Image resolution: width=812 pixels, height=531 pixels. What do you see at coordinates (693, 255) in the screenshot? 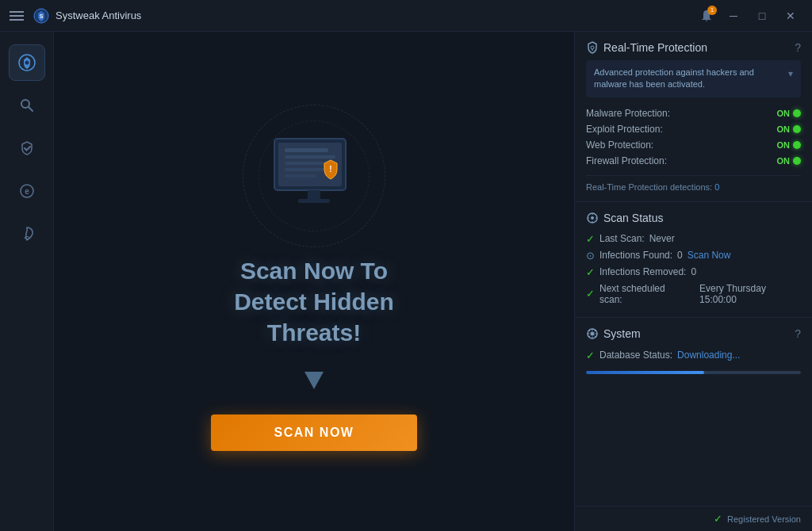
I see `infections-found-row: ⊙ Infections Found: 0 Scan Now` at bounding box center [693, 255].